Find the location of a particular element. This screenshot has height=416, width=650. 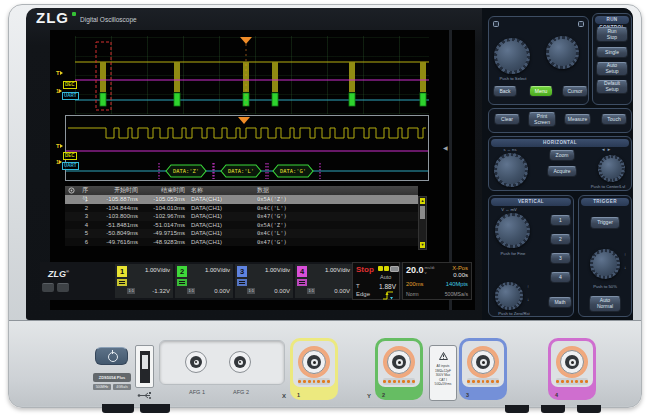

channel-1-badge: 1 is located at coordinates (122, 272).